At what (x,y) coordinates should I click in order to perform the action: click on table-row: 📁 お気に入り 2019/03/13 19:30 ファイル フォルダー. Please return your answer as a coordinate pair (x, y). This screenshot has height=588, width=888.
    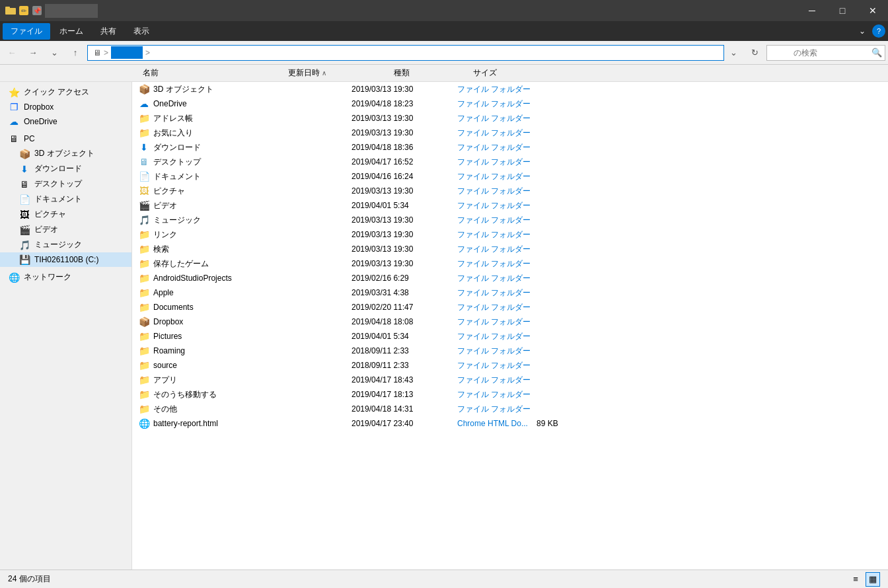
    Looking at the image, I should click on (510, 133).